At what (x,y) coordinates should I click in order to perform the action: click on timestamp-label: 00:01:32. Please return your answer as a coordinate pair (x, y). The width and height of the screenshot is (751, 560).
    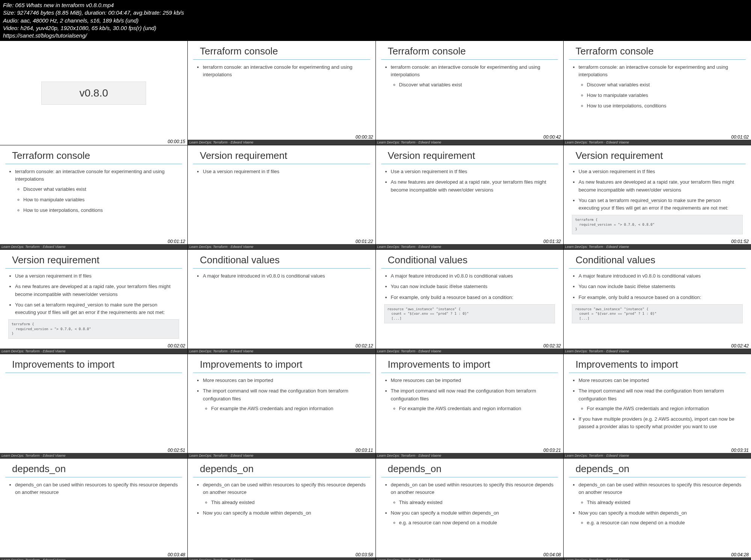
    Looking at the image, I should click on (552, 242).